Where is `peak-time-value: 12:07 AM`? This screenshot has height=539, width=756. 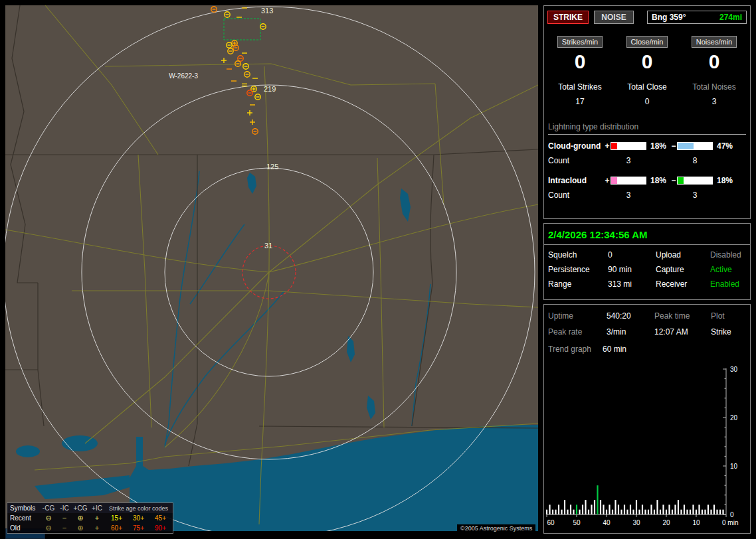
peak-time-value: 12:07 AM is located at coordinates (683, 332).